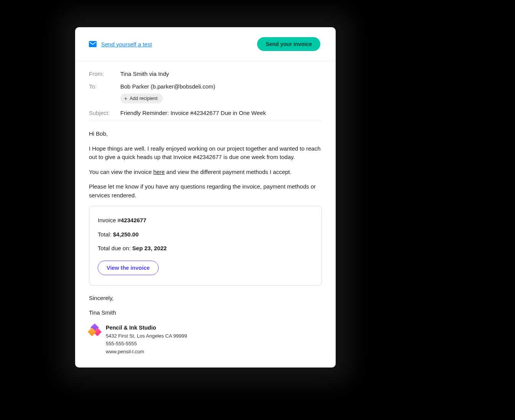  Describe the element at coordinates (193, 113) in the screenshot. I see `subject-value: Friendly Reminder: Invoice #42342677 Due…` at that location.